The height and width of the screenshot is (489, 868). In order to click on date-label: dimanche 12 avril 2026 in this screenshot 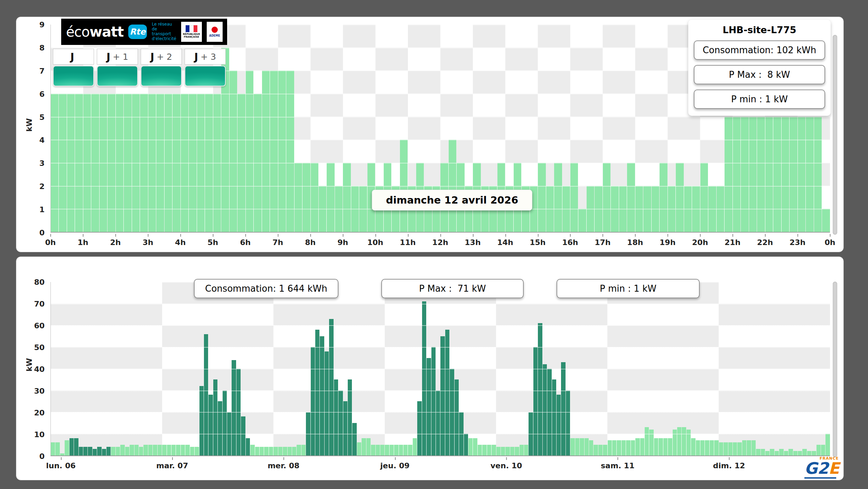, I will do `click(452, 200)`.